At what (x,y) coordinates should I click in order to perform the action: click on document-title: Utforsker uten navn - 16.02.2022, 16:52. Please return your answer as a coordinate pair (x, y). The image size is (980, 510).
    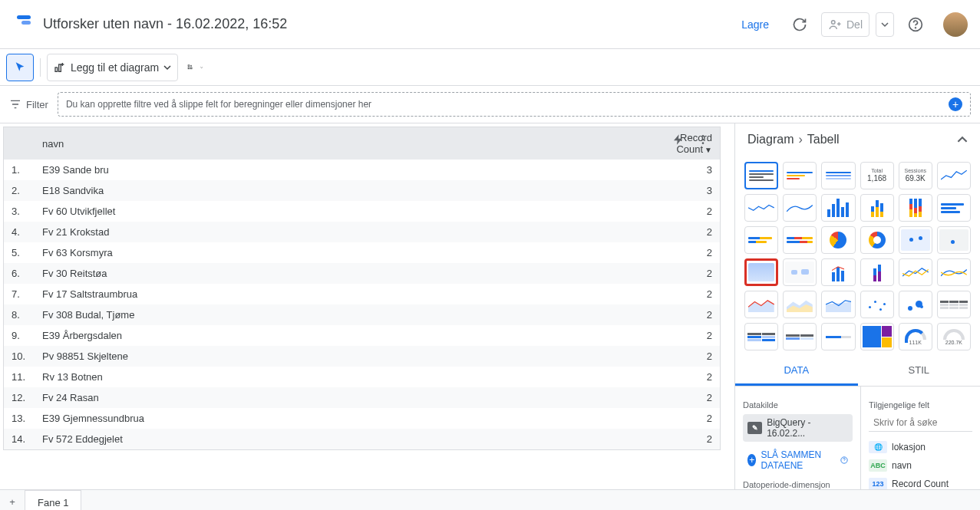
    Looking at the image, I should click on (388, 25).